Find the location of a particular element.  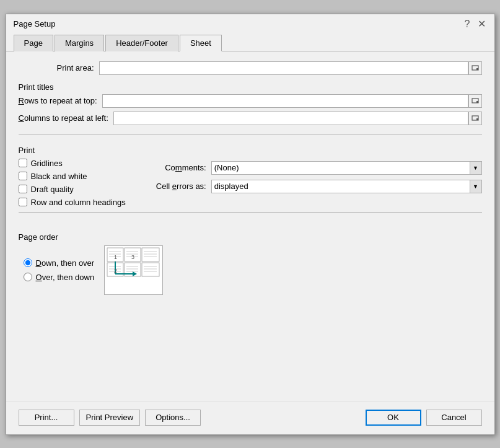

comments-col: Comments: (None) At end of sheet As disp… is located at coordinates (316, 176).